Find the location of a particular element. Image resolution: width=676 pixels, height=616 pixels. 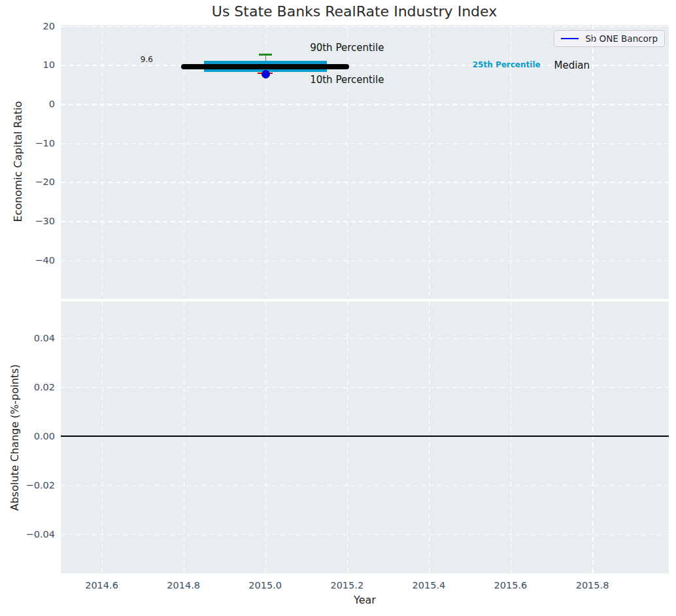

y-tick-label: 0.00 is located at coordinates (44, 436).